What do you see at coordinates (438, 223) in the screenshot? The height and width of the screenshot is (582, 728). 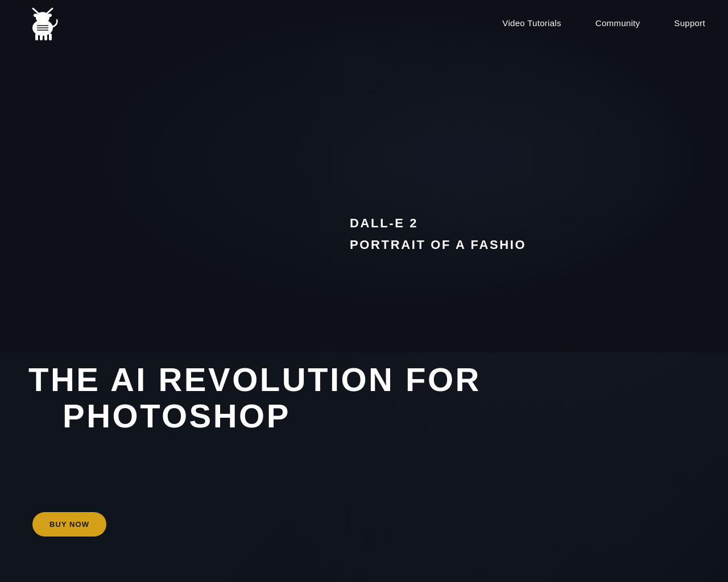 I see `dall-e-label: DALL-E 2` at bounding box center [438, 223].